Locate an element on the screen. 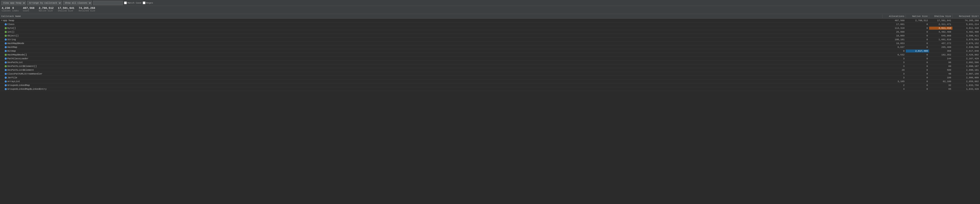 The image size is (980, 204). show-select: Show all classes is located at coordinates (78, 3).